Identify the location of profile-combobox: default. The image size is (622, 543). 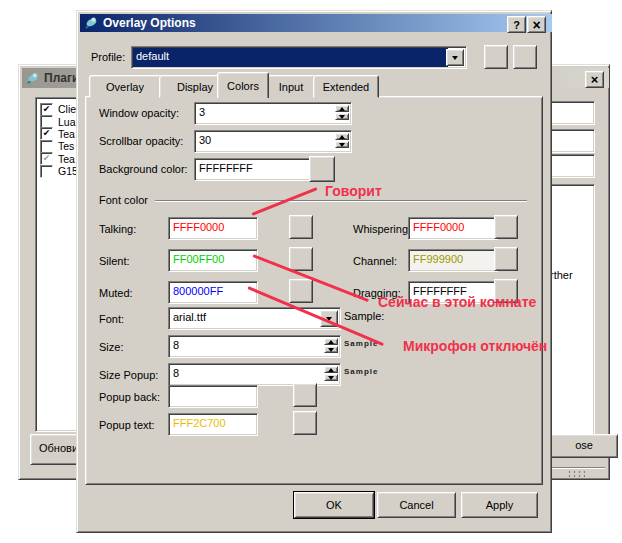
(299, 58).